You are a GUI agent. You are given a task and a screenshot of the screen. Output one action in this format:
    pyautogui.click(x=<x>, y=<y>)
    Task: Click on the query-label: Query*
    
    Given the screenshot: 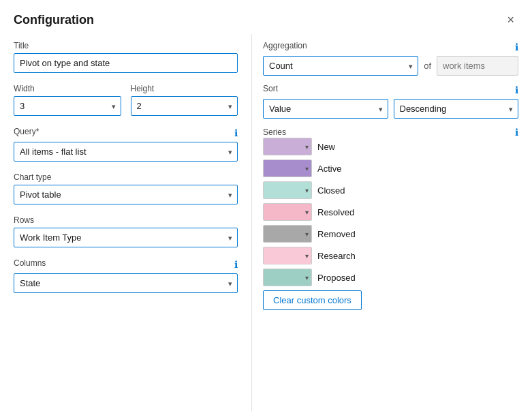 What is the action you would take?
    pyautogui.click(x=26, y=132)
    